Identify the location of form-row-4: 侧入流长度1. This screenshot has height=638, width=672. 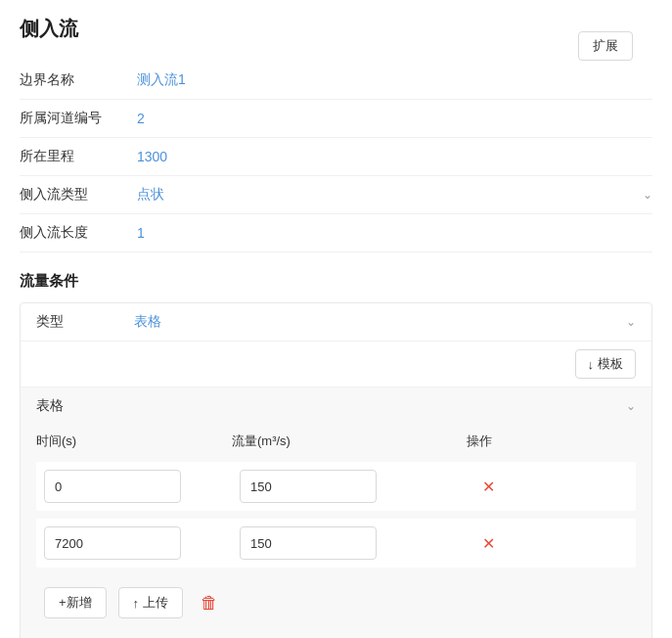
(336, 233).